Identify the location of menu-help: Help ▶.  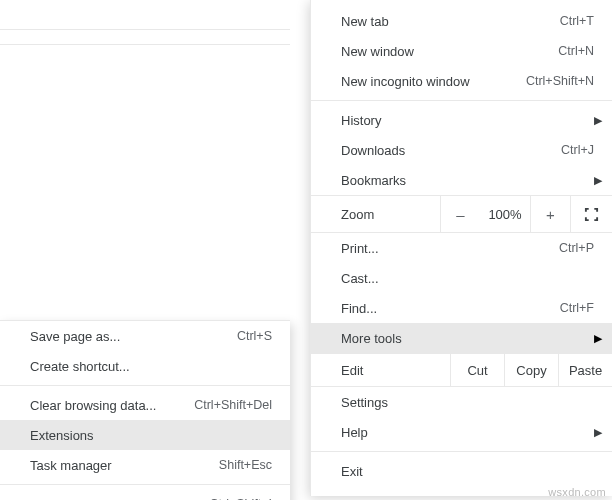
(462, 432).